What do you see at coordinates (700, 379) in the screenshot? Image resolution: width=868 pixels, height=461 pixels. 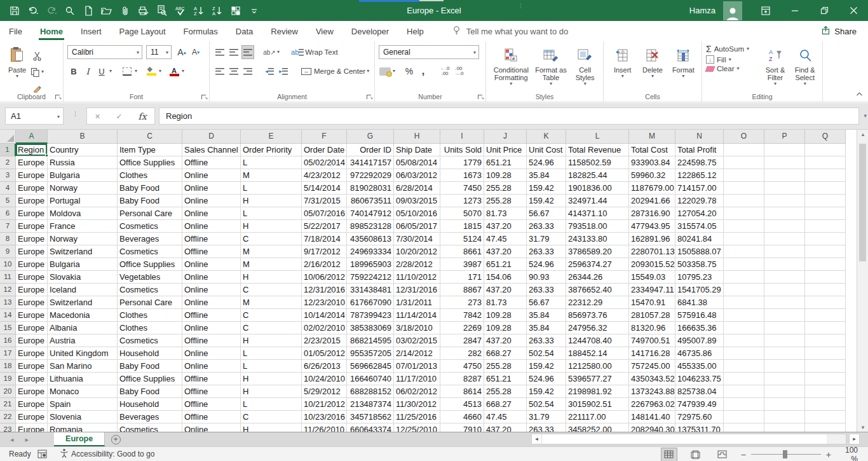 I see `cell-N19: 1046233.75` at bounding box center [700, 379].